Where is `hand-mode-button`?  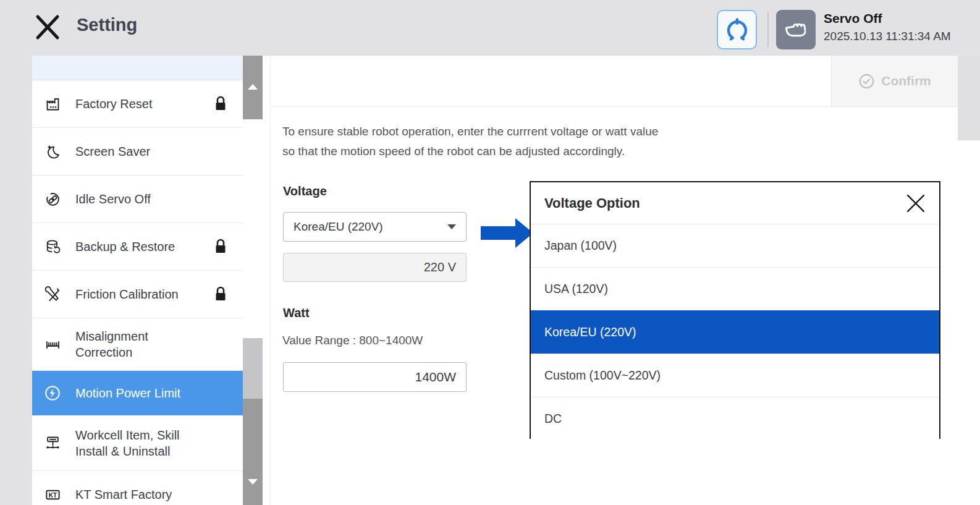
hand-mode-button is located at coordinates (796, 30).